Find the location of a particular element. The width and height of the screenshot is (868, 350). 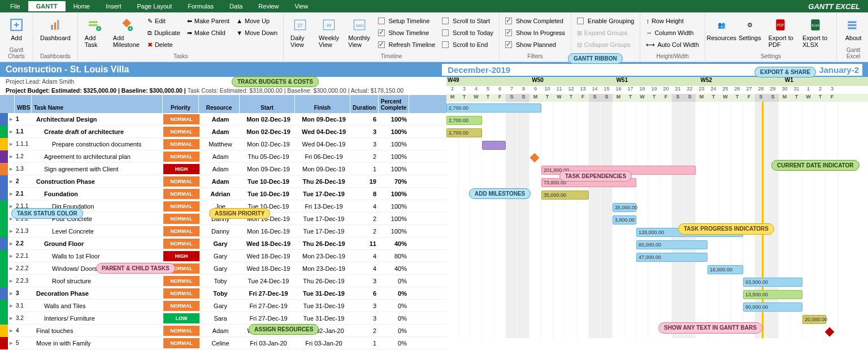

show-timeline-button: Show Timeline is located at coordinates (407, 33).